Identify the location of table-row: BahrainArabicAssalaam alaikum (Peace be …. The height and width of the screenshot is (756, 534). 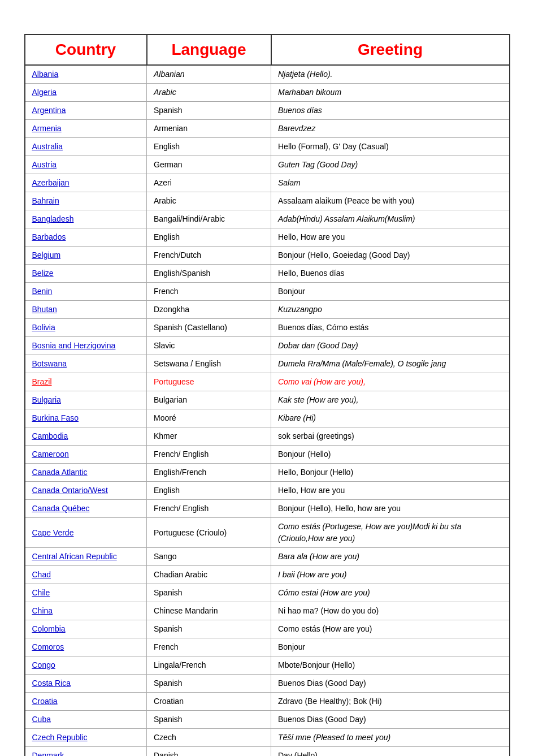
(267, 201).